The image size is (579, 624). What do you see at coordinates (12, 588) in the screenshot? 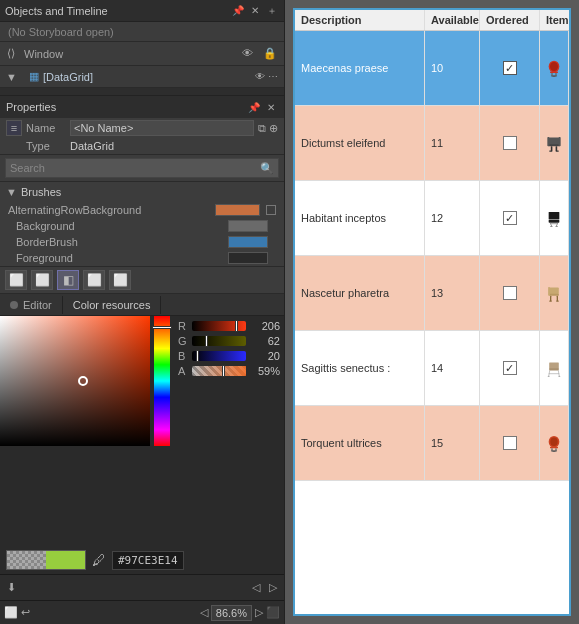
I see `bottom-btn-down: ⬇` at bounding box center [12, 588].